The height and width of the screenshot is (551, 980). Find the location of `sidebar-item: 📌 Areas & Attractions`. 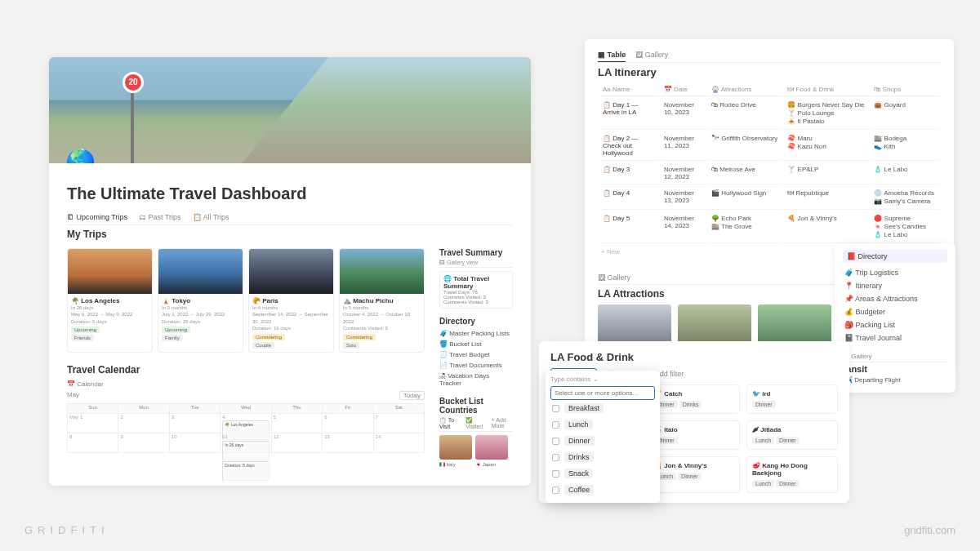

sidebar-item: 📌 Areas & Attractions is located at coordinates (895, 299).